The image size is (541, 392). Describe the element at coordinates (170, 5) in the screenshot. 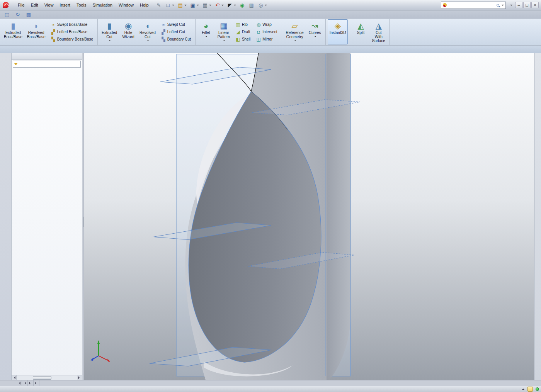

I see `new-document-icon: □` at that location.